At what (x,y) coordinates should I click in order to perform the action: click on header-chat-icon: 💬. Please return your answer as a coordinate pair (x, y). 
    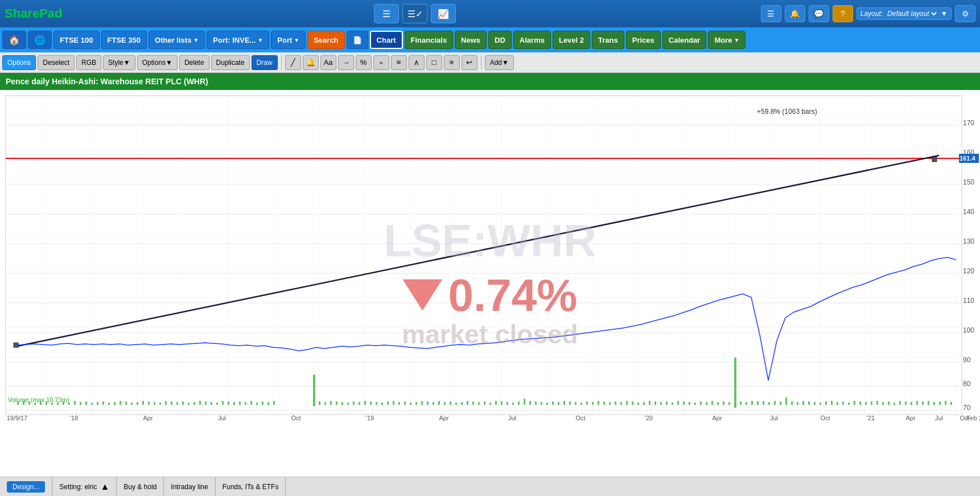
    Looking at the image, I should click on (819, 14).